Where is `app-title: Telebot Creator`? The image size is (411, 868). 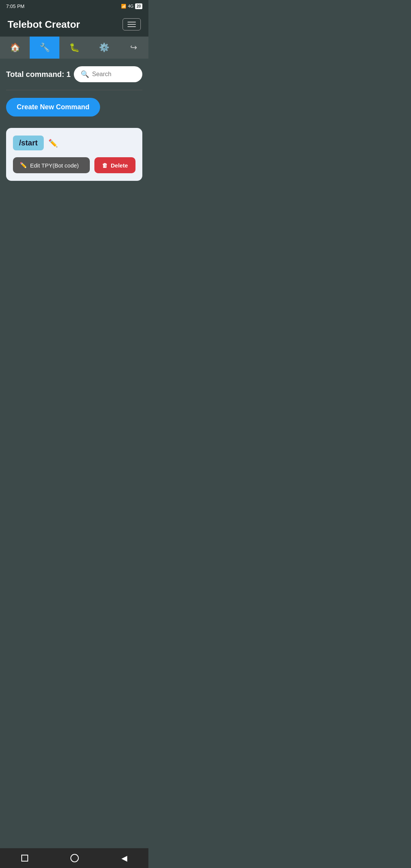
app-title: Telebot Creator is located at coordinates (44, 24).